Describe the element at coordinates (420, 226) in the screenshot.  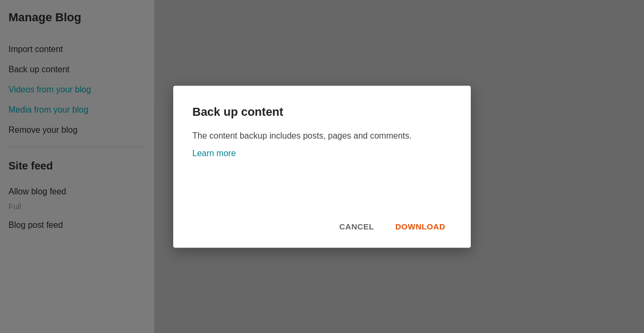
I see `download-button: DOWNLOAD` at that location.